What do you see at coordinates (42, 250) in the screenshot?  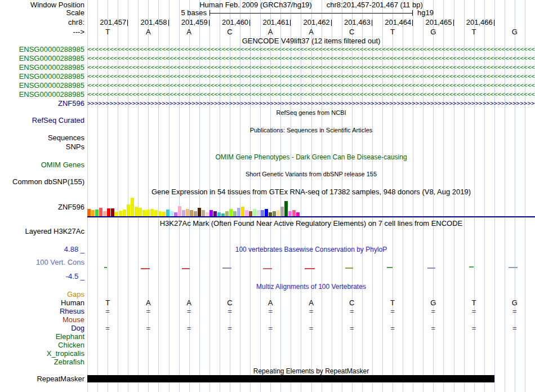 I see `conservation-max-value: 4.88 _` at bounding box center [42, 250].